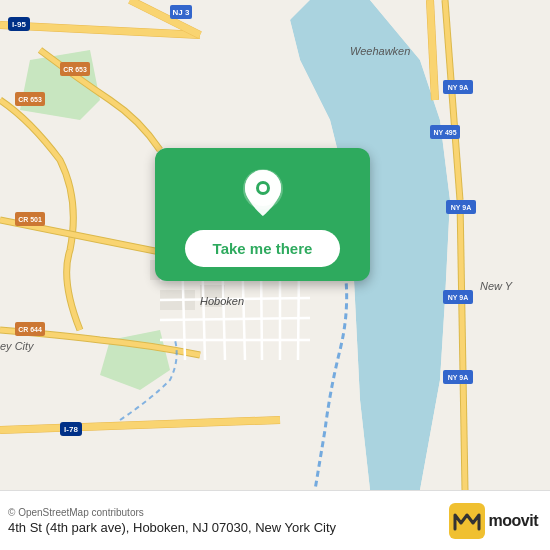 The height and width of the screenshot is (550, 550). I want to click on location-pin-icon, so click(263, 193).